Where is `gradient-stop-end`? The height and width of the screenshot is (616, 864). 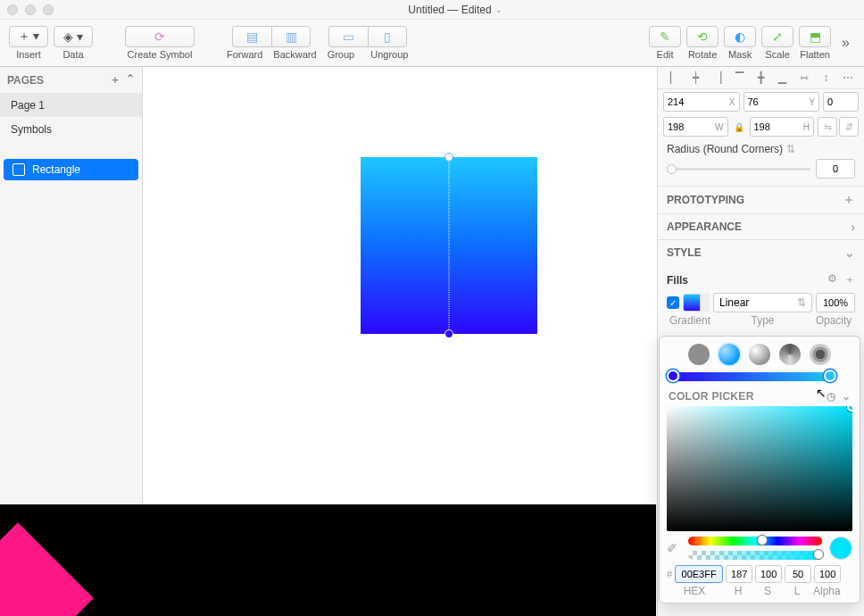
gradient-stop-end is located at coordinates (830, 376).